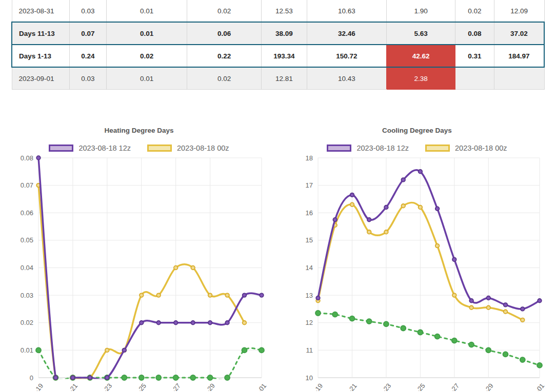  Describe the element at coordinates (260, 386) in the screenshot. I see `x-axis-tick-label: 09-01` at that location.